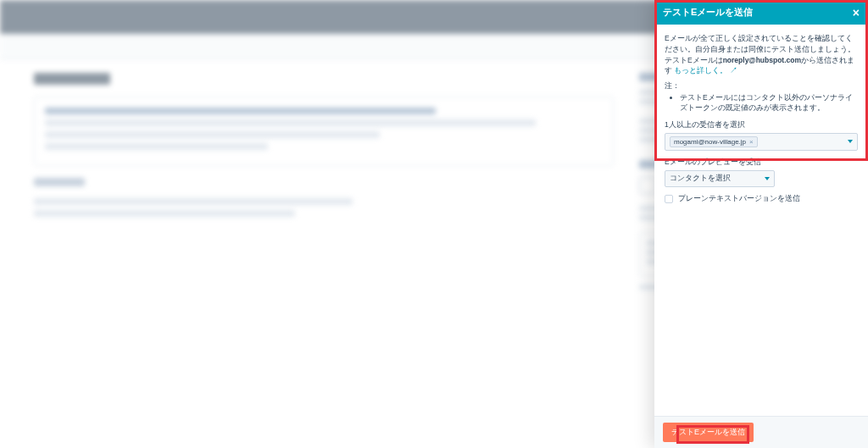 The height and width of the screenshot is (448, 868). What do you see at coordinates (761, 12) in the screenshot?
I see `panel-header: テストEメールを送信 ×` at bounding box center [761, 12].